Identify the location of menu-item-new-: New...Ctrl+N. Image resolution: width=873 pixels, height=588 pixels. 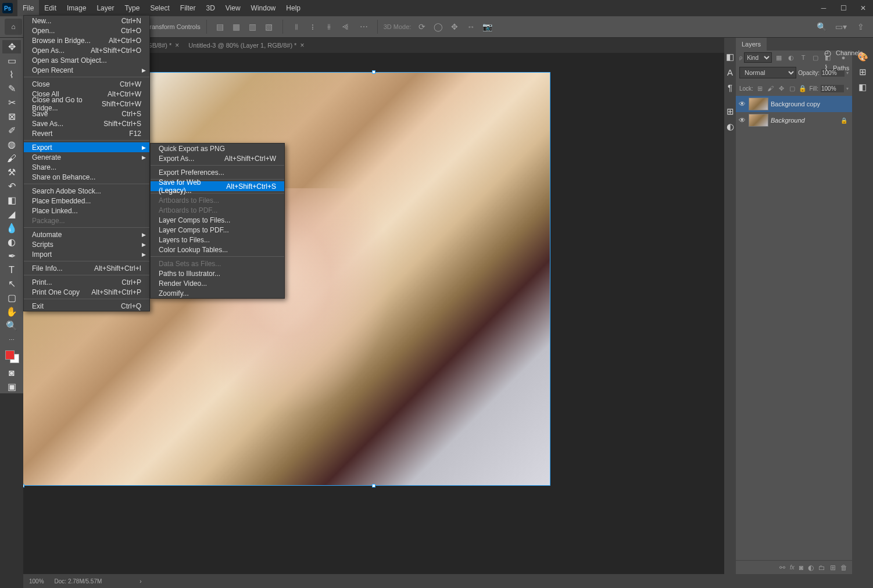
(87, 21).